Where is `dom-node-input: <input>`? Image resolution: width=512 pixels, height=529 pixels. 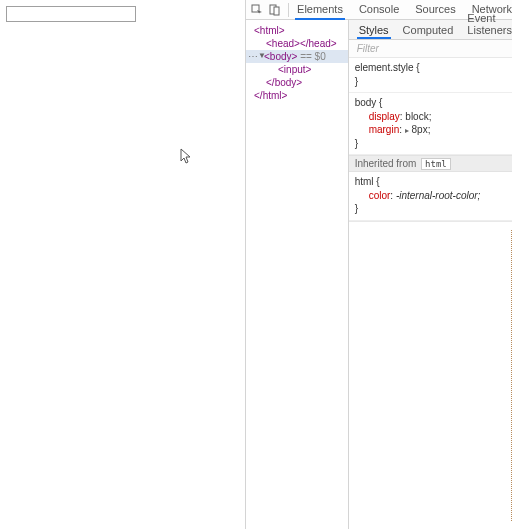
dom-node-input: <input> is located at coordinates (297, 70).